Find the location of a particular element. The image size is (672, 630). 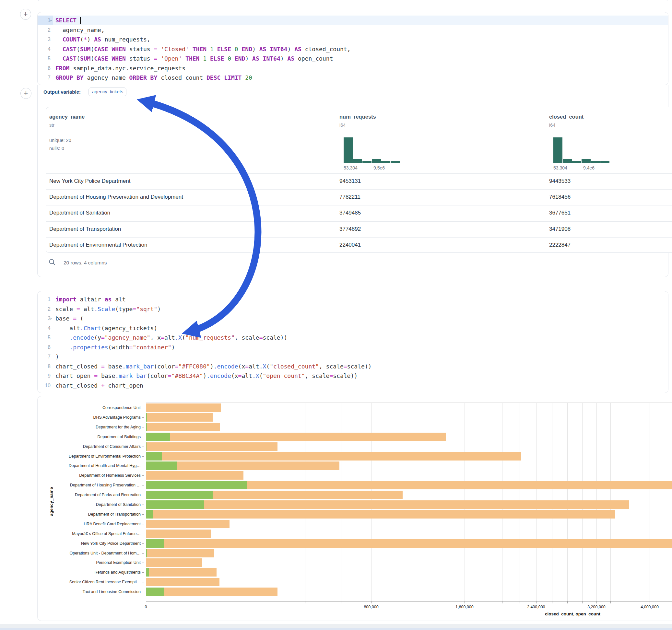

code-line: 1import altair as alt is located at coordinates (353, 299).